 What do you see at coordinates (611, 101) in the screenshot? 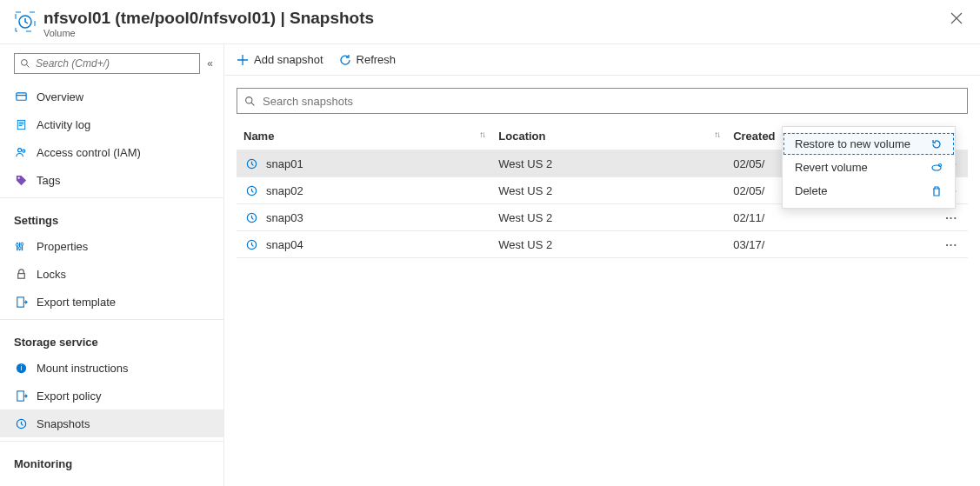
I see `snapshot-search-input` at bounding box center [611, 101].